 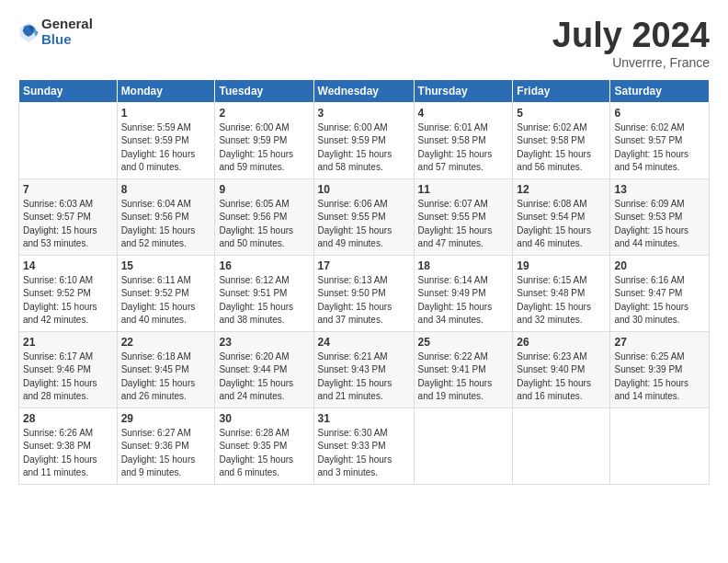 What do you see at coordinates (660, 342) in the screenshot?
I see `day-number: 27` at bounding box center [660, 342].